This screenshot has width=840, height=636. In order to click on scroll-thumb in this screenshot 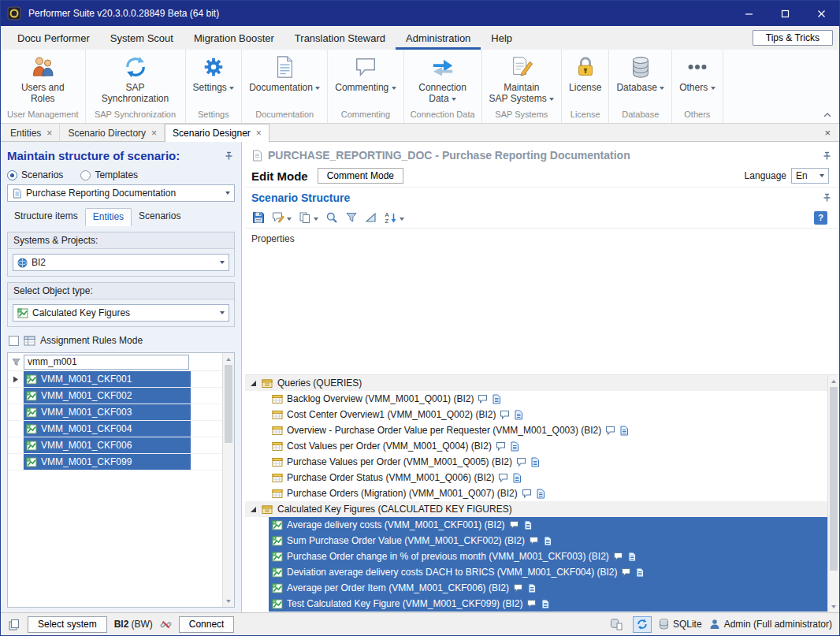, I will do `click(834, 479)`.